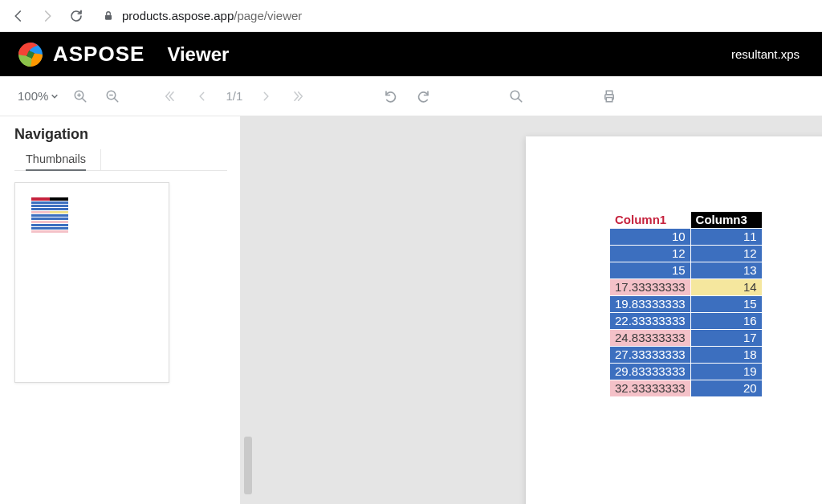 Image resolution: width=822 pixels, height=504 pixels. I want to click on cell: 19.83333333, so click(650, 305).